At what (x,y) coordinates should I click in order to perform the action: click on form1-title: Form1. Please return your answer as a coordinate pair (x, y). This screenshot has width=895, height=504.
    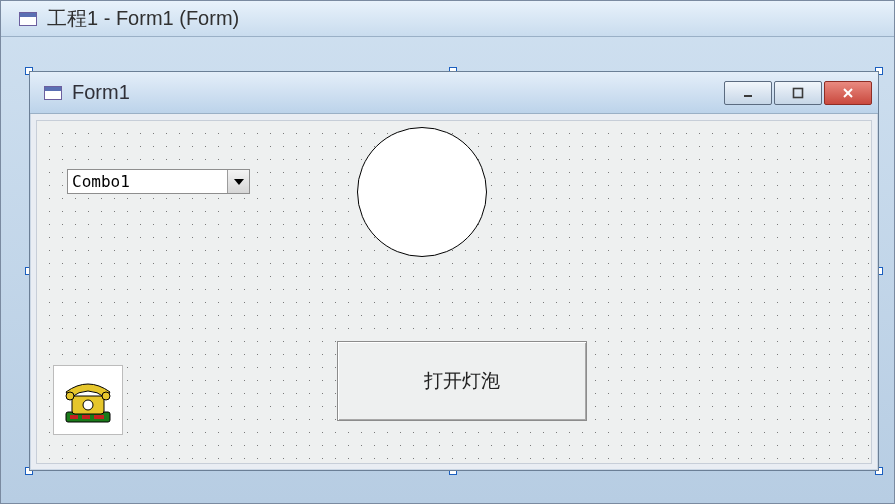
    Looking at the image, I should click on (398, 92).